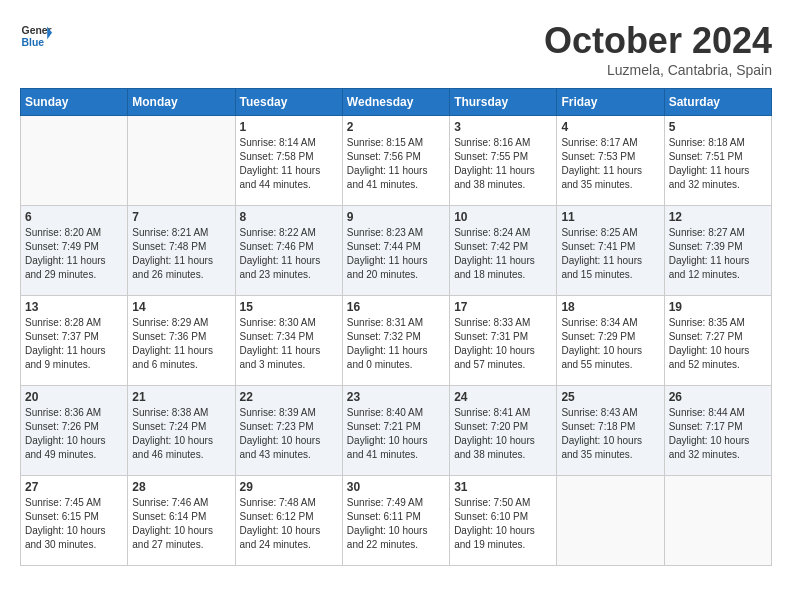  I want to click on day-info: Sunrise: 8:16 AM Sunset: 7:55 PM Dayligh…, so click(503, 164).